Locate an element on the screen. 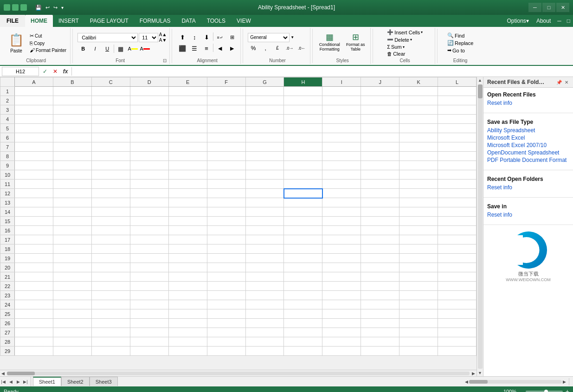 This screenshot has width=573, height=392. reset-save-in-link: Reset info is located at coordinates (528, 215).